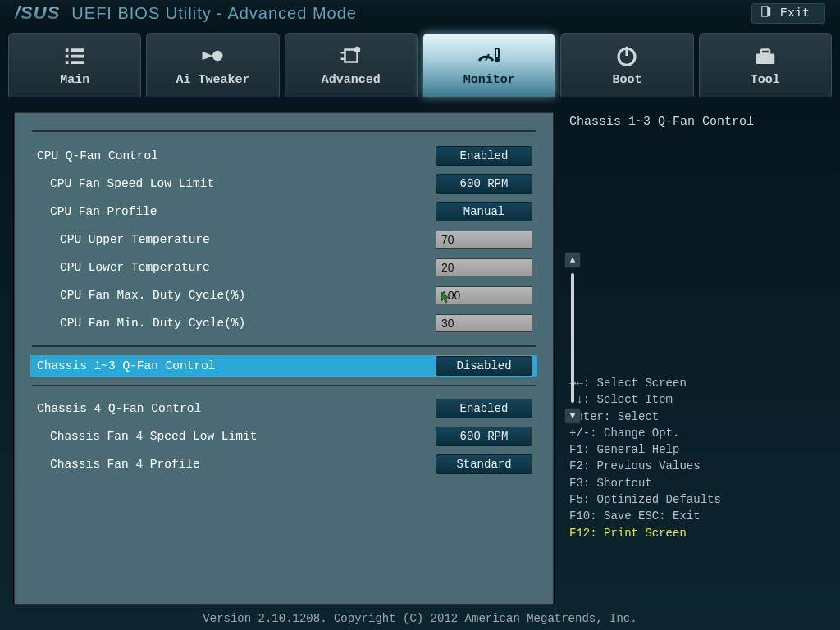 The width and height of the screenshot is (840, 630). What do you see at coordinates (236, 156) in the screenshot?
I see `label: CPU Q-Fan Control` at bounding box center [236, 156].